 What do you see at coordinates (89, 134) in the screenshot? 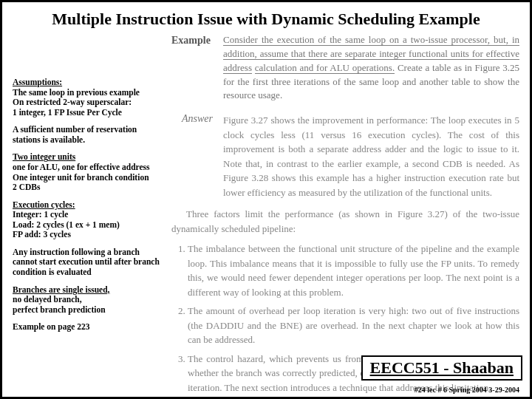
I see `reservation-block: A sufficient number of reservation stati…` at bounding box center [89, 134].